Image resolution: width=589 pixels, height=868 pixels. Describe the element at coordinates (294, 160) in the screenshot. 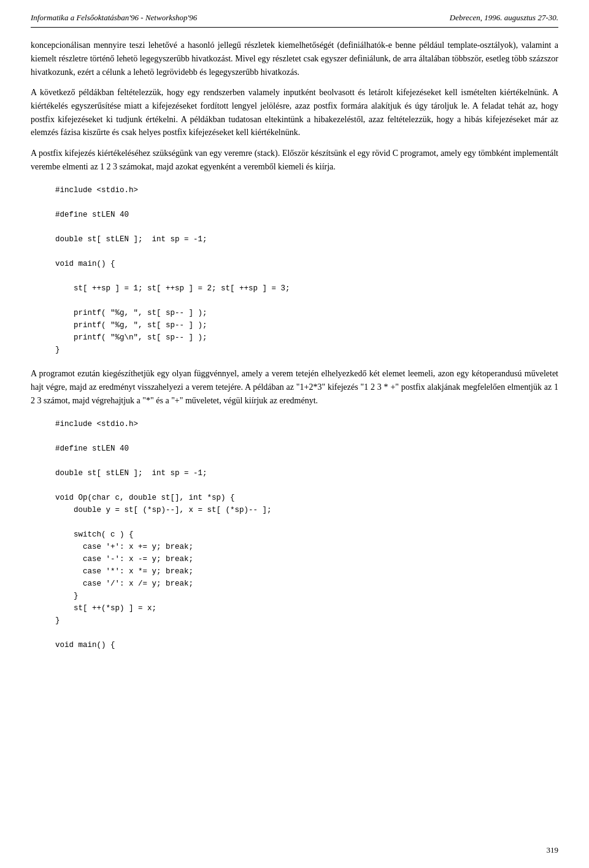

I see `paragraph-3: A postfix kifejezés kiértékeléséhez szük…` at that location.